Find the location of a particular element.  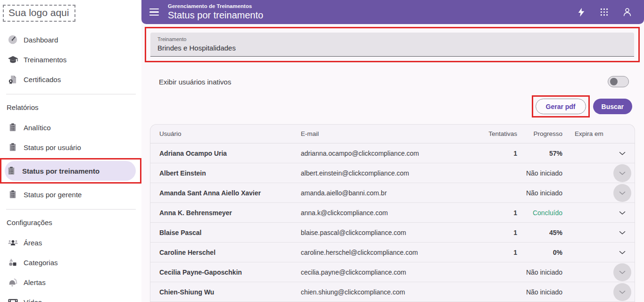

inactive-users-toggle is located at coordinates (619, 82).